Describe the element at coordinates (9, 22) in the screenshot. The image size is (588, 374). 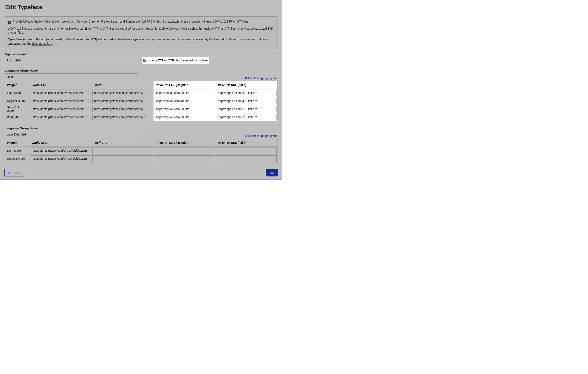
I see `info-icon: i` at that location.